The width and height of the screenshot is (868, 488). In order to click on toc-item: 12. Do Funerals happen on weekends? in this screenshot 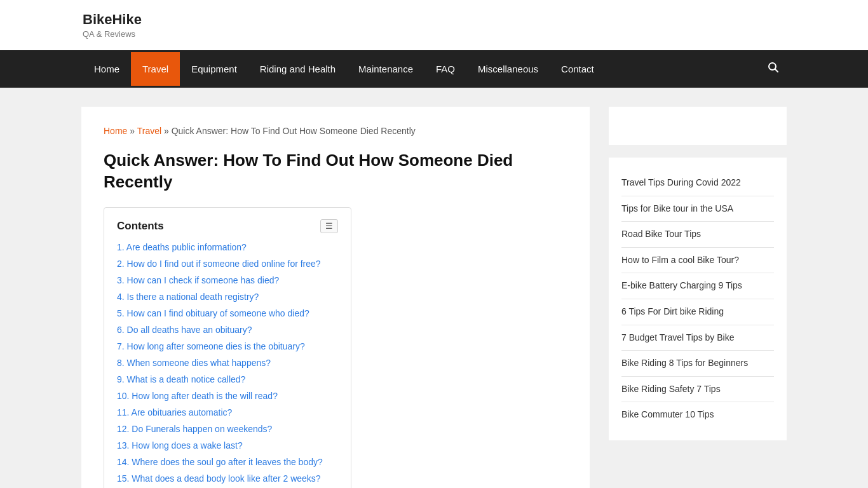, I will do `click(227, 430)`.